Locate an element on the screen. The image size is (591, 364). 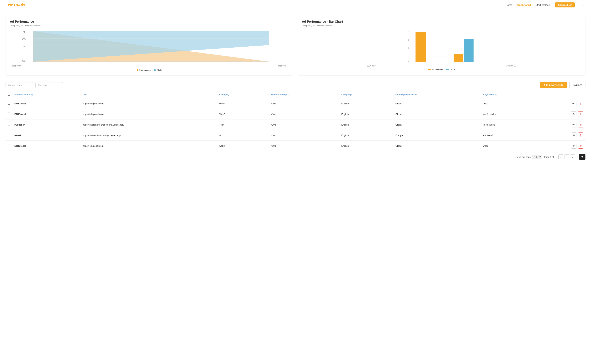
page-label: Page 1 of 1 is located at coordinates (550, 157).